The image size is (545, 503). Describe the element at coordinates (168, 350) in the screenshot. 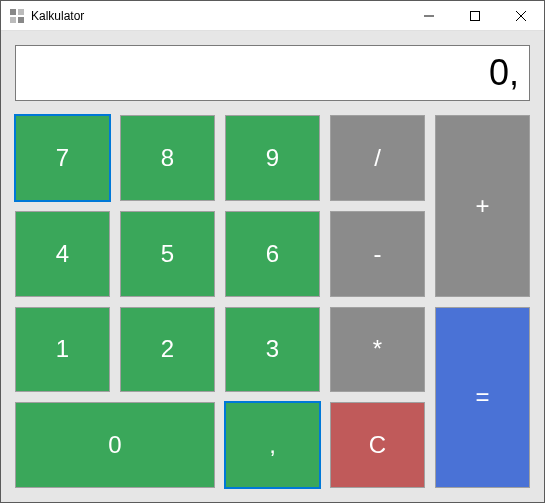

I see `digit-2-button: 2` at that location.